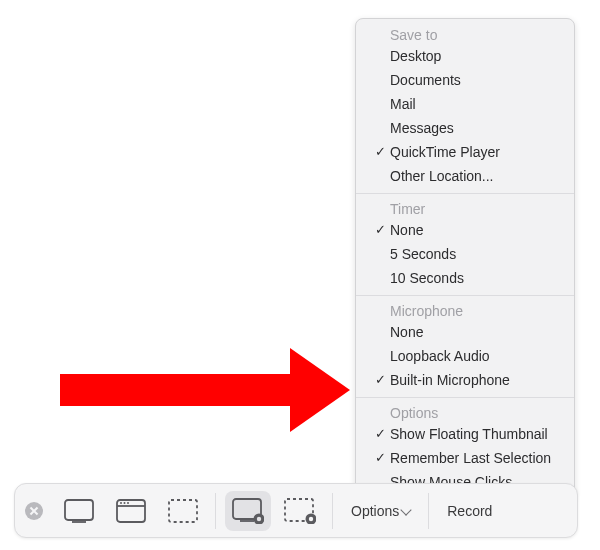  What do you see at coordinates (450, 380) in the screenshot?
I see `menu-item-label: Built-in Microphone` at bounding box center [450, 380].